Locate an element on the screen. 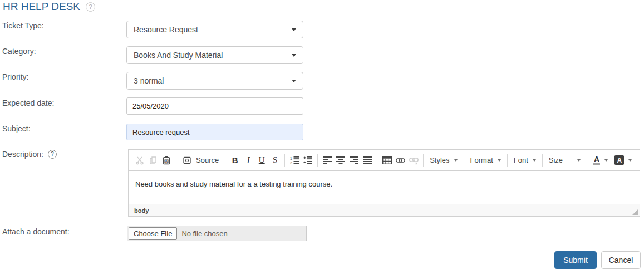 Image resolution: width=644 pixels, height=274 pixels. editor-toolbar: W Source B I U S 1 2 is located at coordinates (384, 160).